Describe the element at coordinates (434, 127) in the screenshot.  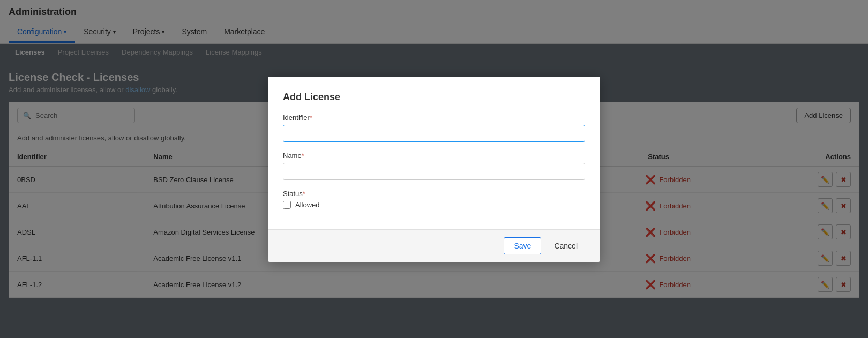
I see `identifier-group: Identifier*` at that location.